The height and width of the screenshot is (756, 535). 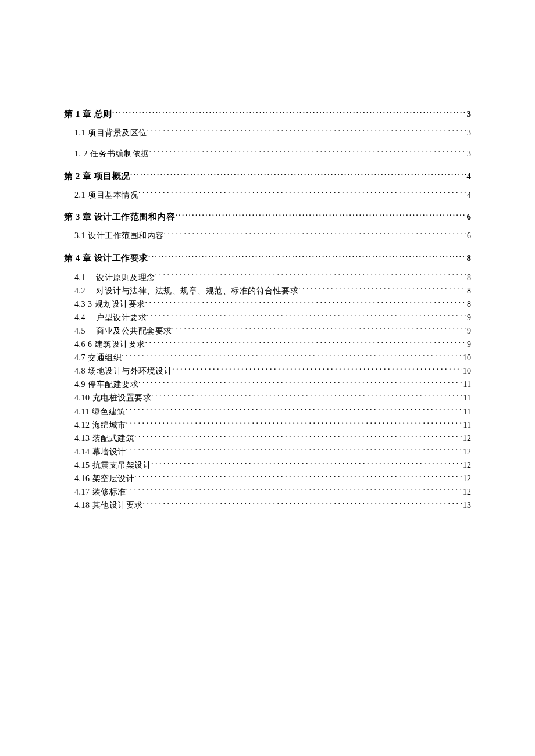 I want to click on toc-entry-title: 2.1 项目基本情况, so click(x=106, y=195).